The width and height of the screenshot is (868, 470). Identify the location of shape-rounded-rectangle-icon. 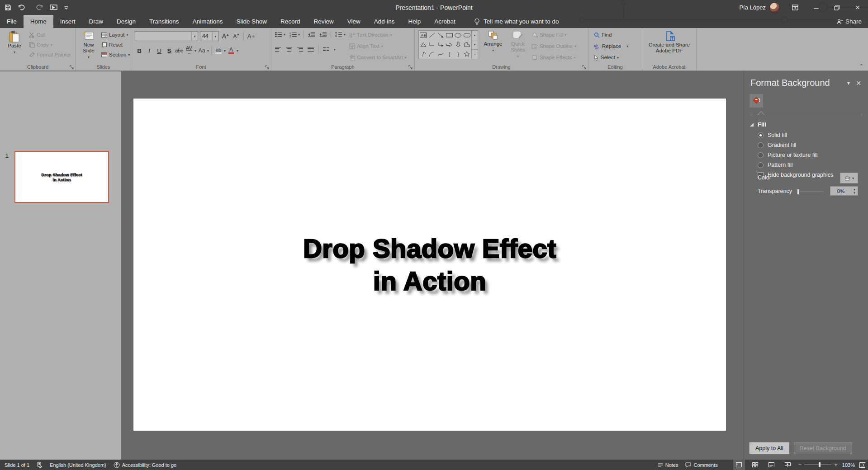
(467, 35).